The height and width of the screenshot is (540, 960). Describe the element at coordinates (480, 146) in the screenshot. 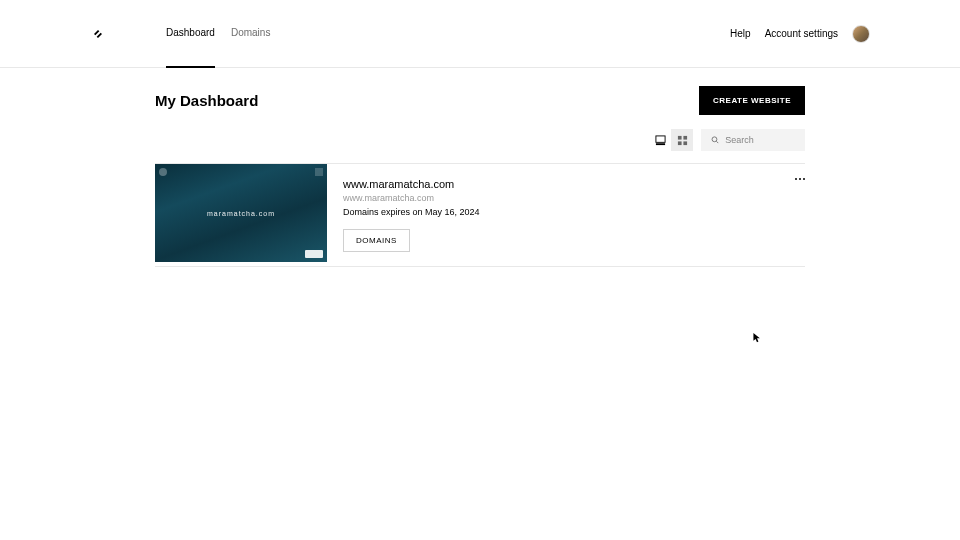

I see `toolbar` at that location.